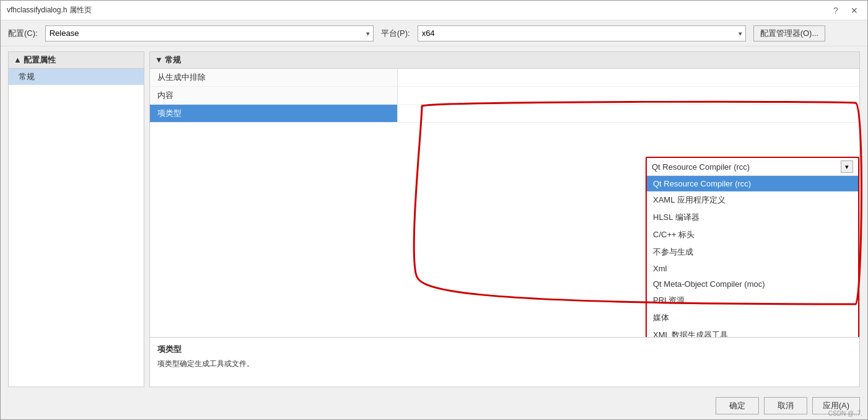 The width and height of the screenshot is (868, 420). I want to click on dropdown-item-4: 不参与生成, so click(752, 252).